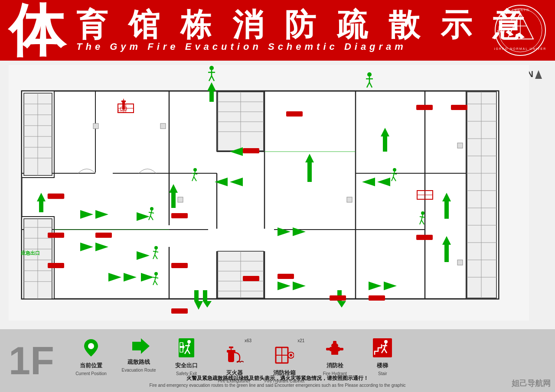  I want to click on current-position-label-cn: 当前位置, so click(91, 366).